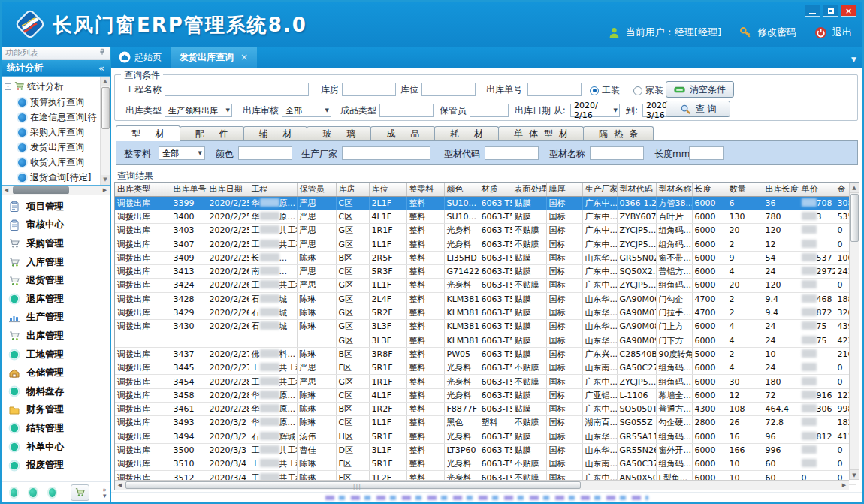 The height and width of the screenshot is (504, 864). Describe the element at coordinates (449, 89) in the screenshot. I see `location-input` at that location.